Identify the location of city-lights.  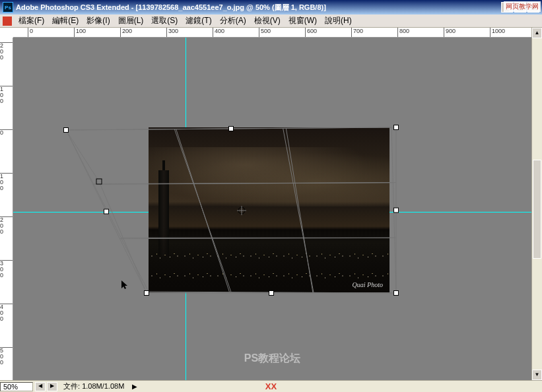
(269, 266).